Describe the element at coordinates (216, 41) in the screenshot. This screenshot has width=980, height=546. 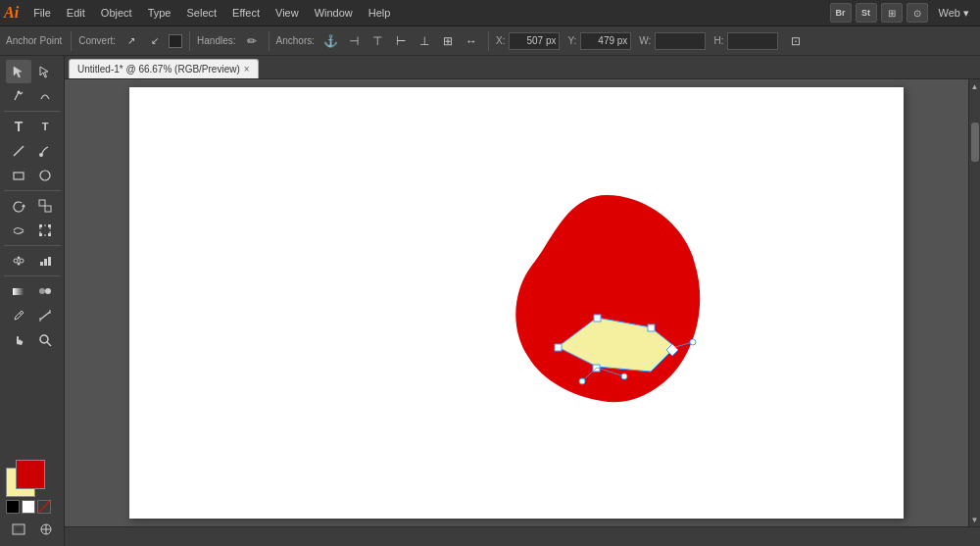
I see `handles-label: Handles:` at that location.